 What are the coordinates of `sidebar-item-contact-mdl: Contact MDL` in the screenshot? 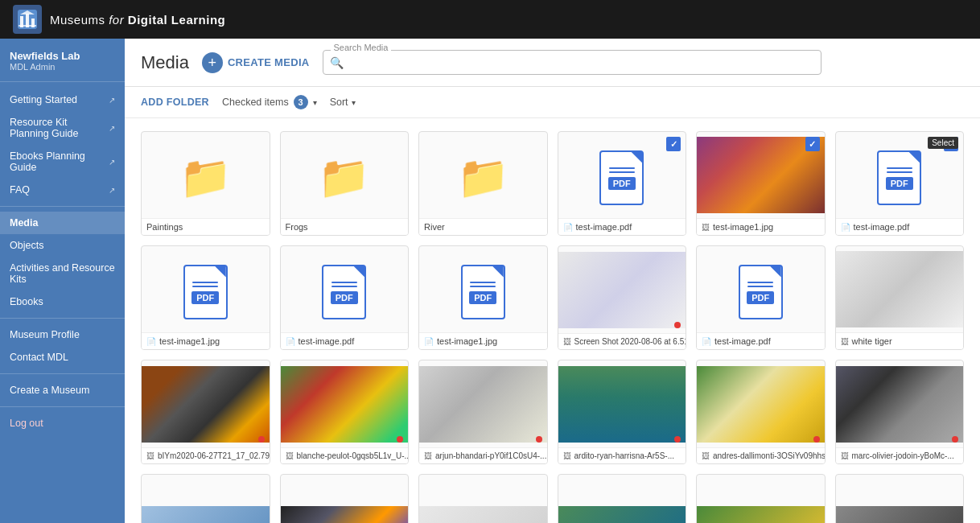 It's located at (63, 357).